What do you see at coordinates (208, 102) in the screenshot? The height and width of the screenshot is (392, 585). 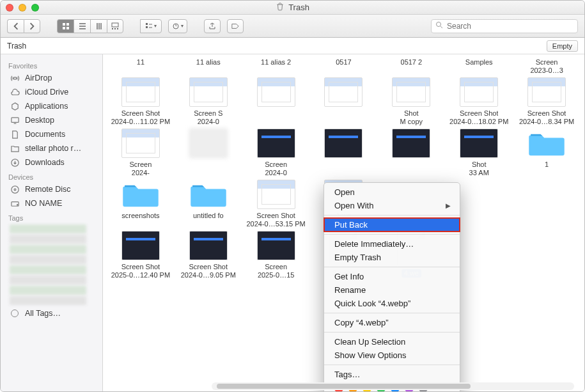 I see `file-item: Screen S2024-0` at bounding box center [208, 102].